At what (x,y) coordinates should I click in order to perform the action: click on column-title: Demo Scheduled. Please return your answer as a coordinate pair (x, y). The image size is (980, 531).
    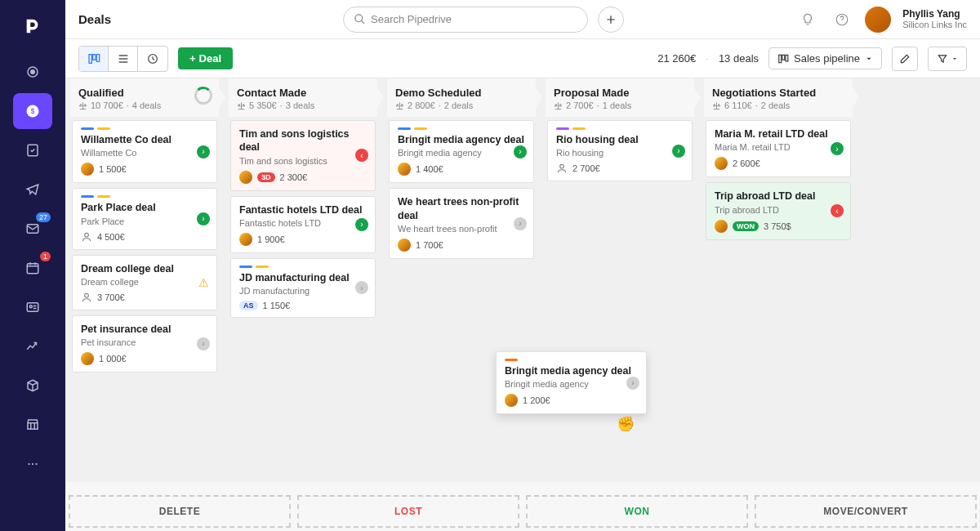
    Looking at the image, I should click on (461, 93).